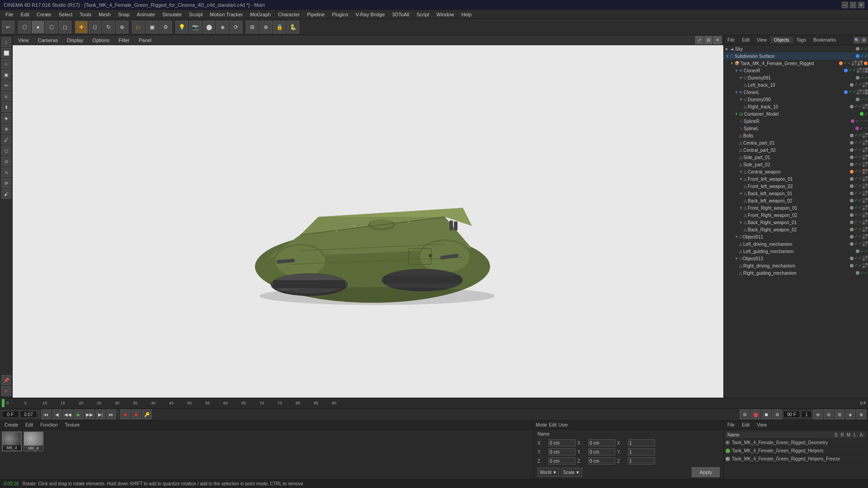 The height and width of the screenshot is (488, 868). Describe the element at coordinates (57, 414) in the screenshot. I see `prev-frame-button: ◀` at that location.